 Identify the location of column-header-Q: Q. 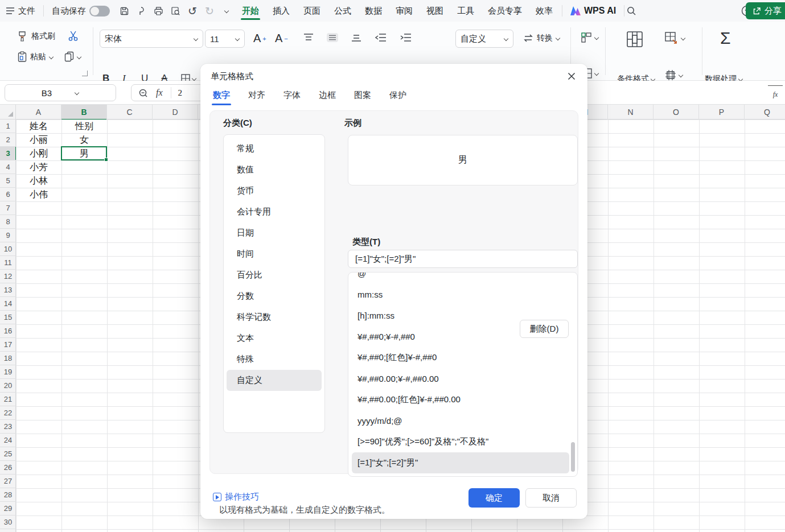
(765, 112).